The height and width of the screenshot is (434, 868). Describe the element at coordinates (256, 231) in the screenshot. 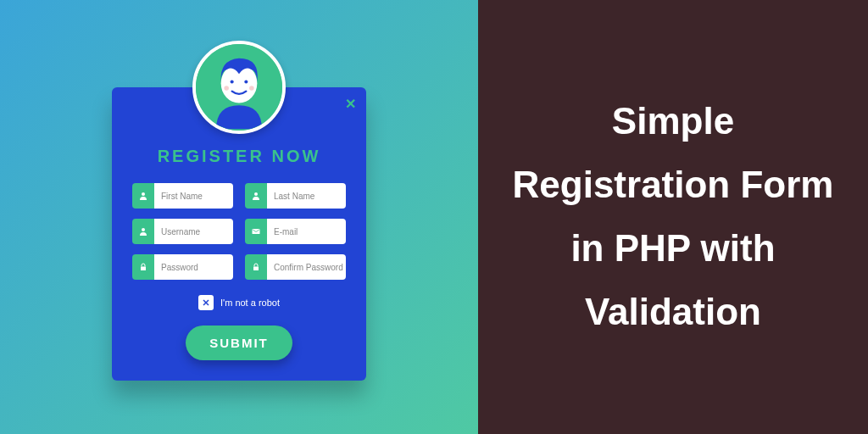

I see `email-icon` at that location.